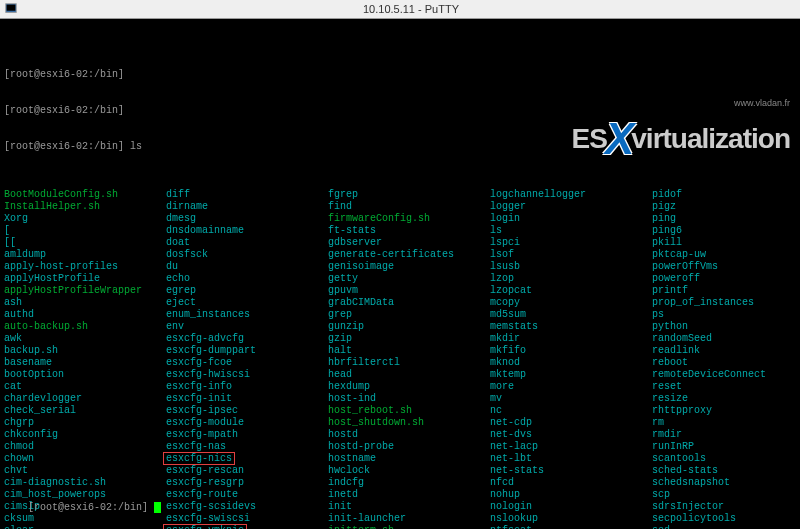 This screenshot has height=529, width=800. What do you see at coordinates (391, 527) in the screenshot?
I see `file-entry: initterm.sh` at bounding box center [391, 527].